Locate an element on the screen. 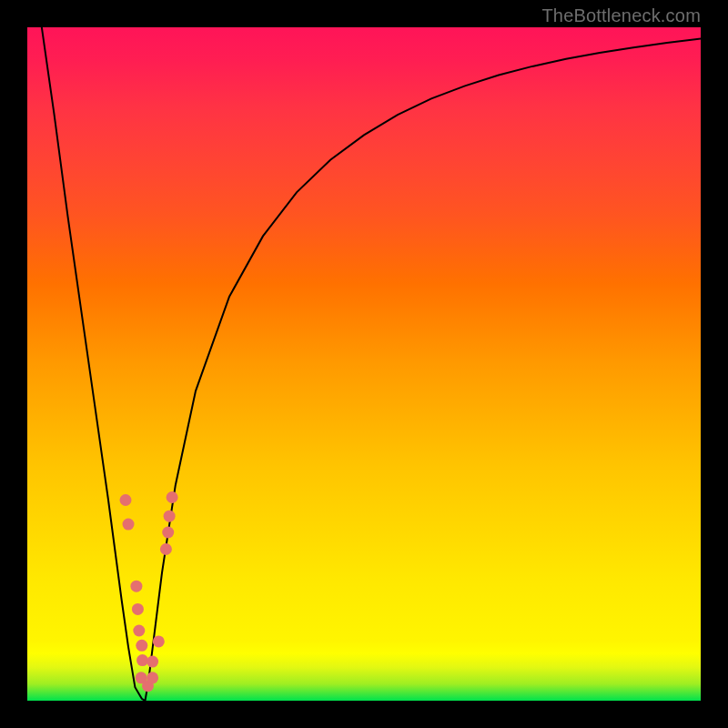 The width and height of the screenshot is (728, 728). data-points-group is located at coordinates (149, 592).